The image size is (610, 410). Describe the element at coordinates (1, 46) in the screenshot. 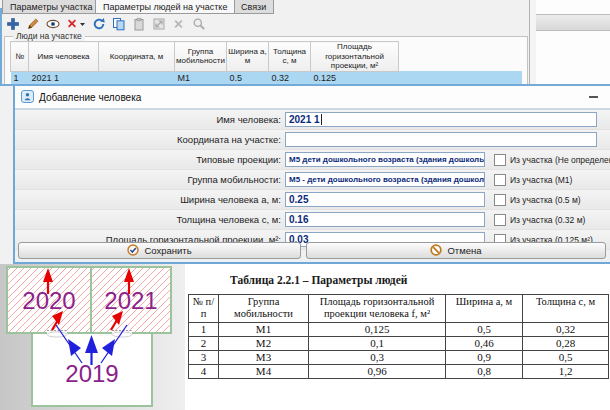

I see `window-border` at that location.